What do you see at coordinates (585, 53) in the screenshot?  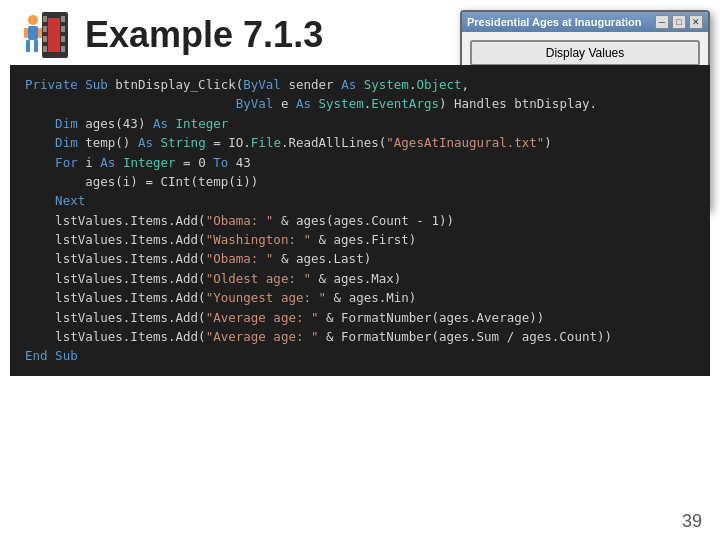 I see `display-values-button: Display Values` at bounding box center [585, 53].